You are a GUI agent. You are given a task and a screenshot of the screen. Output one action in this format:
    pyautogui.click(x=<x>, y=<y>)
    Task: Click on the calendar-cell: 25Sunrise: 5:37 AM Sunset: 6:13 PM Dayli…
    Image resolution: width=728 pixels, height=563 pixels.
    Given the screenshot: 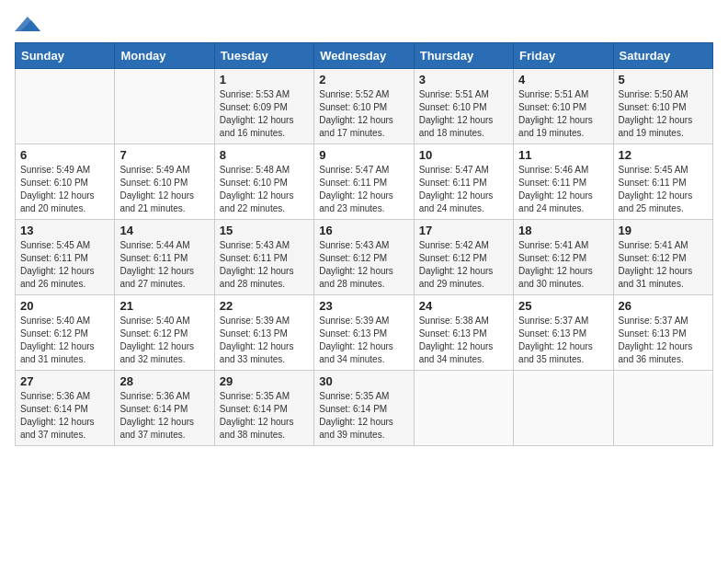 What is the action you would take?
    pyautogui.click(x=563, y=333)
    